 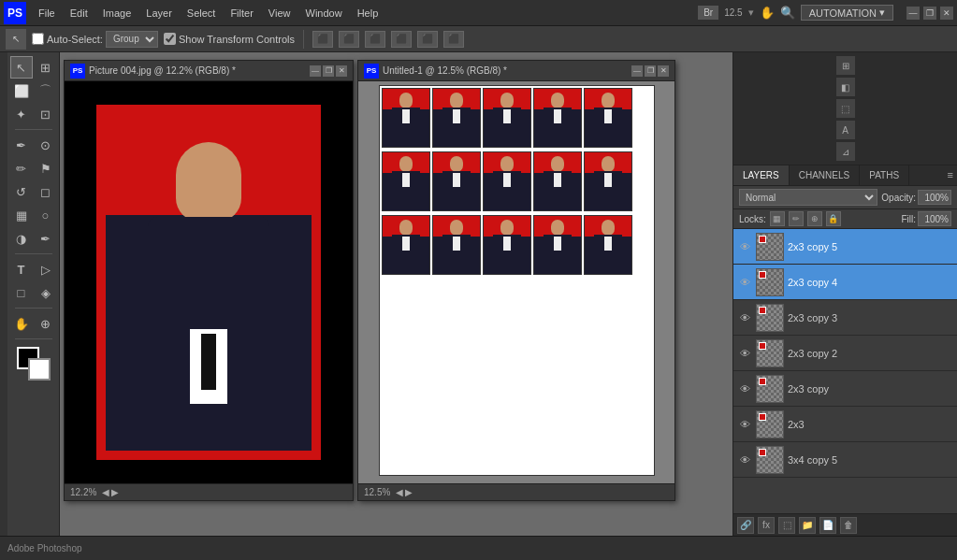 I want to click on tab-layers: LAYERS, so click(x=761, y=176).